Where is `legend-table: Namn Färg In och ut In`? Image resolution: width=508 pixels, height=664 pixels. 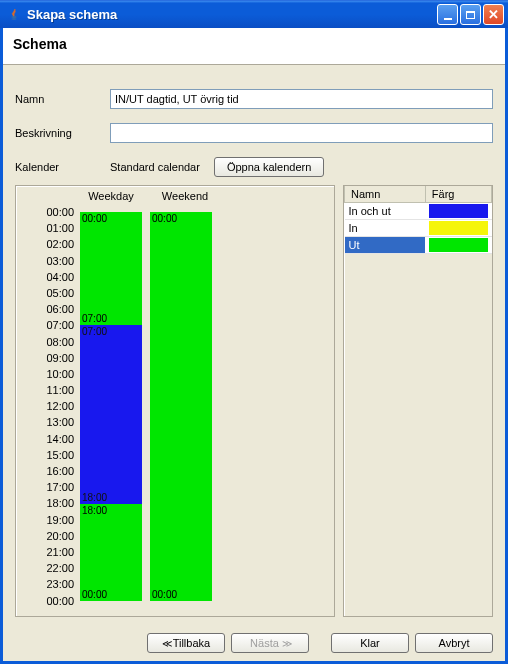
legend-table: Namn Färg In och ut In is located at coordinates (418, 220).